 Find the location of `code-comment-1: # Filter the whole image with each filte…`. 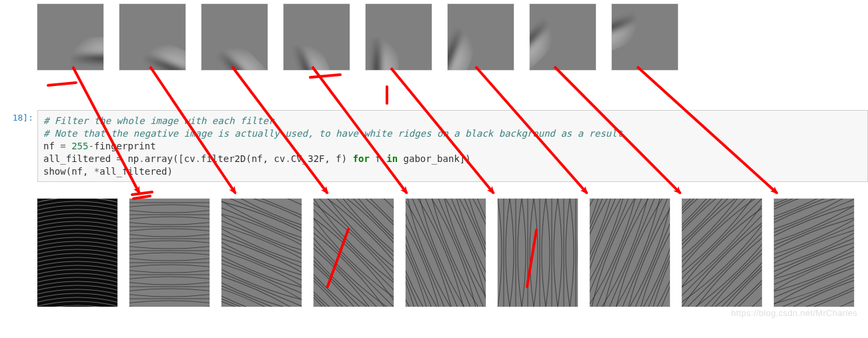

code-comment-1: # Filter the whole image with each filte… is located at coordinates (159, 121).